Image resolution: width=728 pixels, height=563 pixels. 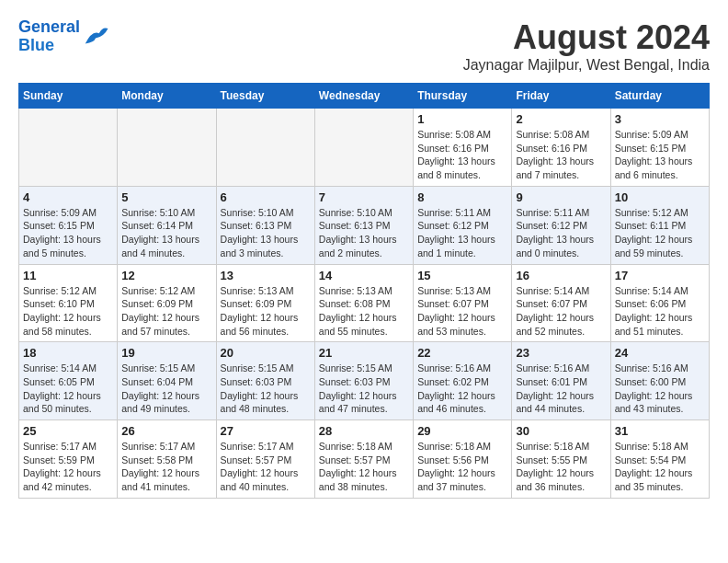 I want to click on calendar-cell: 14Sunrise: 5:13 AM Sunset: 6:08 PM Dayli…, so click(x=364, y=304).